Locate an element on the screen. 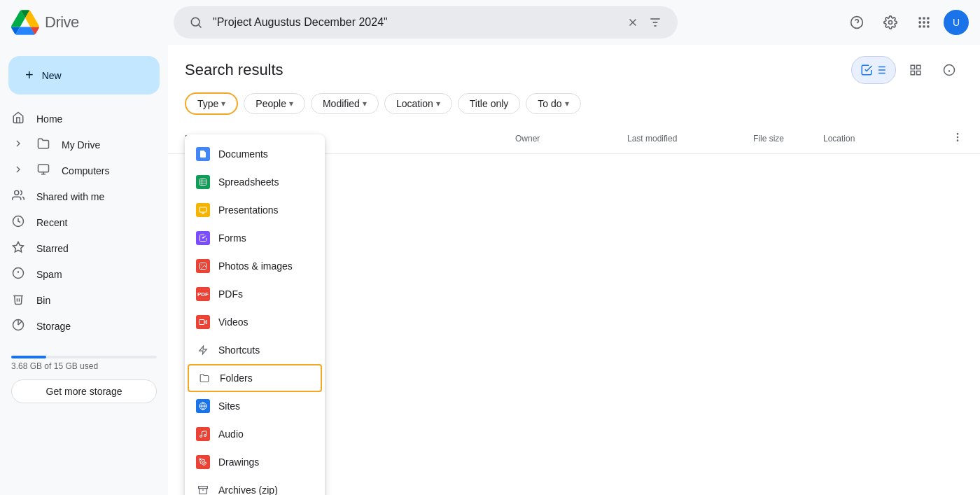  clear-search-icon is located at coordinates (633, 22).